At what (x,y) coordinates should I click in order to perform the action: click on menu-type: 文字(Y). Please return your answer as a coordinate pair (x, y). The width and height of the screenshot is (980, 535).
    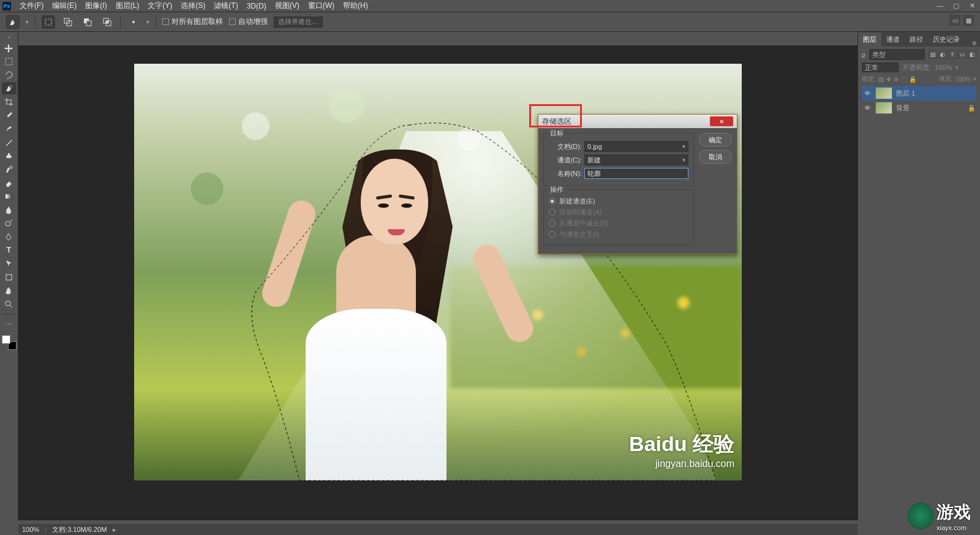
    Looking at the image, I should click on (160, 6).